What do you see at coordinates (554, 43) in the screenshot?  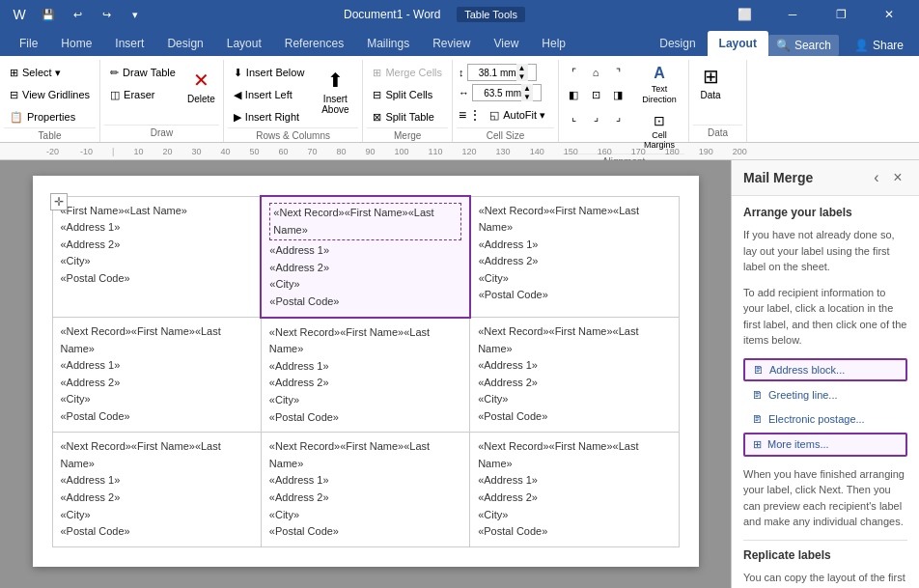 I see `tab-help: Help` at bounding box center [554, 43].